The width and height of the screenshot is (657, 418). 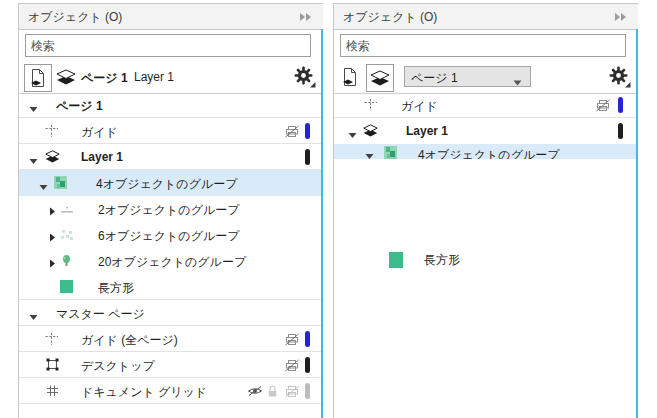 What do you see at coordinates (255, 392) in the screenshot?
I see `eye-hidden-icon` at bounding box center [255, 392].